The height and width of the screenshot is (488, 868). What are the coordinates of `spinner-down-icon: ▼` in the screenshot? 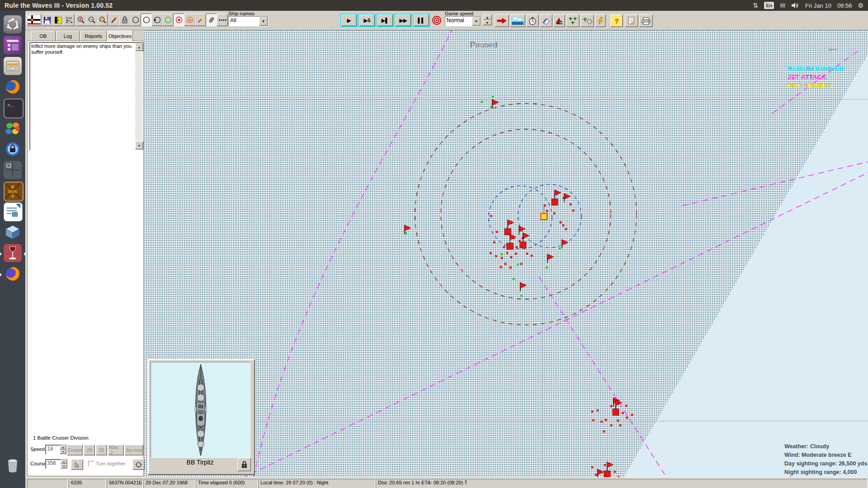 It's located at (487, 23).